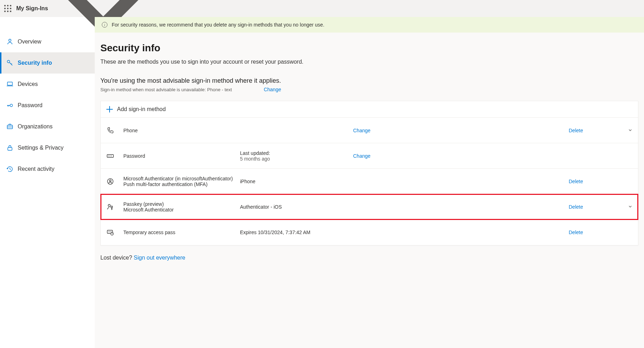 The height and width of the screenshot is (348, 644). Describe the element at coordinates (141, 109) in the screenshot. I see `add-method-label: Add sign-in method` at that location.